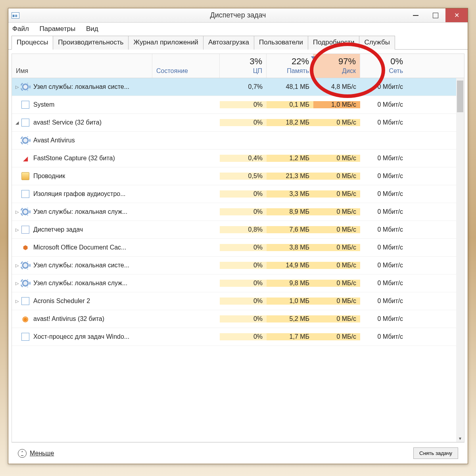 This screenshot has width=476, height=476. Describe the element at coordinates (234, 176) in the screenshot. I see `table-row: Проводник0,5%21,3 МБ0 МБ/с0 Мбит/с` at that location.